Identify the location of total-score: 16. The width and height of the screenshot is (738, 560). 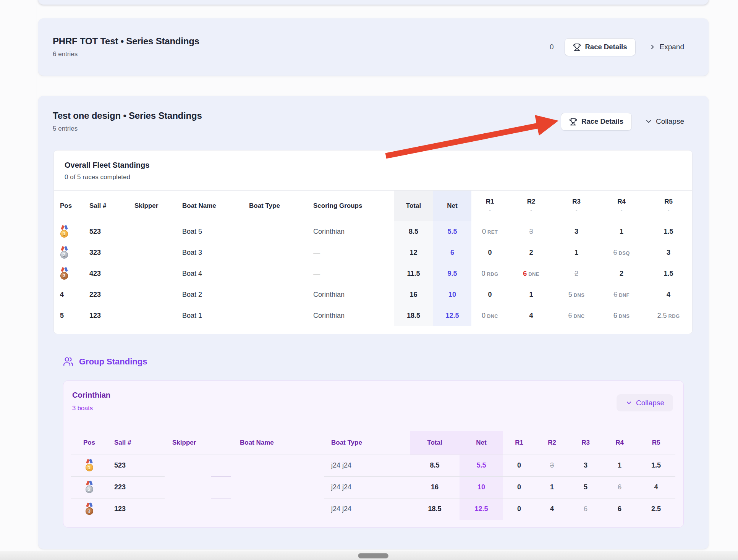
(413, 295).